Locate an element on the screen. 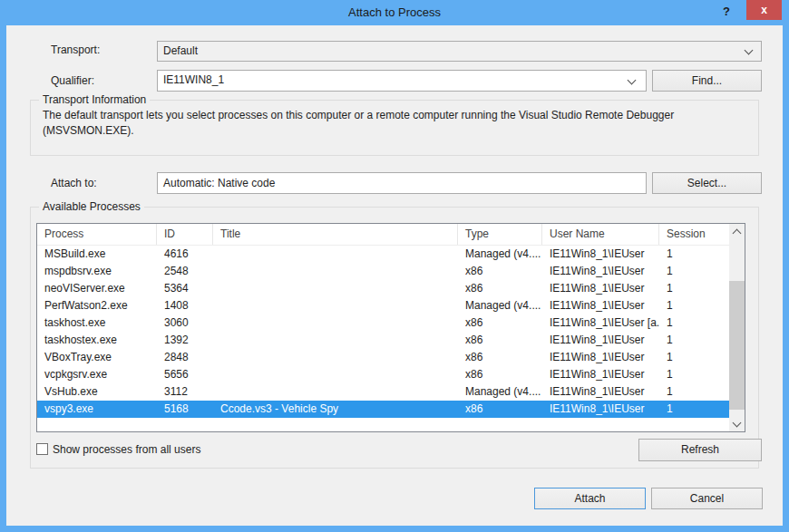 This screenshot has height=532, width=789. transport-value: Default is located at coordinates (180, 51).